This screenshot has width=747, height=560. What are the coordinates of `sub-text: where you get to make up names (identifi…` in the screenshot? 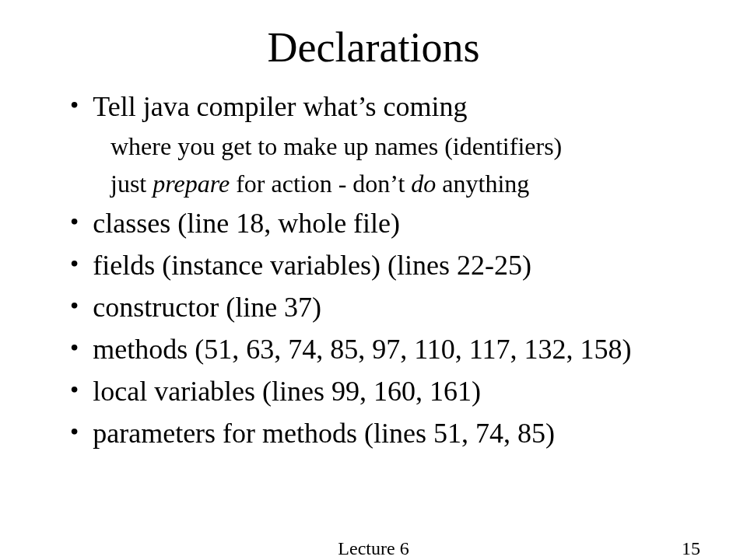 It's located at (336, 146).